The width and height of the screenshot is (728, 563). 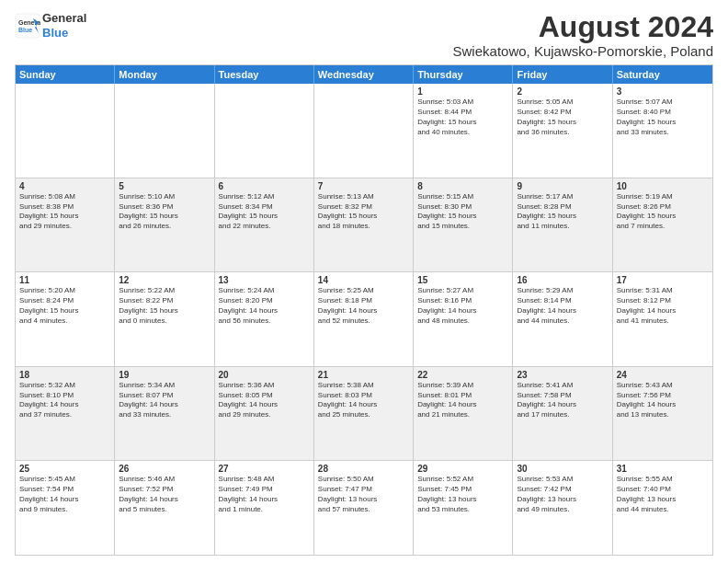 What do you see at coordinates (64, 33) in the screenshot?
I see `logo-blue: Blue` at bounding box center [64, 33].